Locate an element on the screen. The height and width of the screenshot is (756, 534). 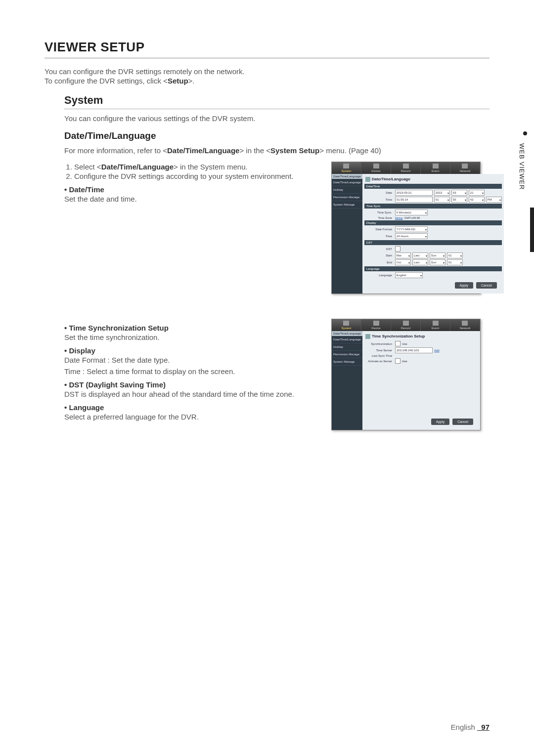
shot1-title: Date/Time/Language is located at coordinates (434, 179).